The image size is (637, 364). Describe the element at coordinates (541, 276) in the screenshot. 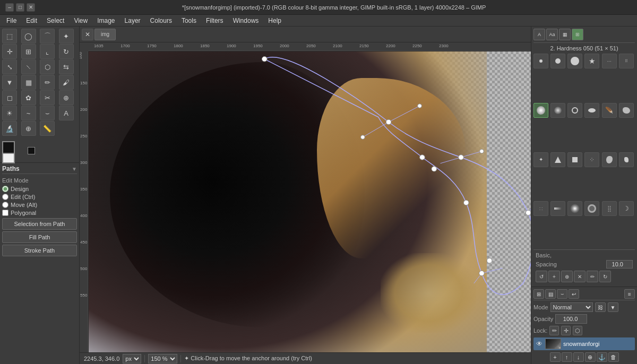

I see `brush-action-refresh: ↺` at that location.